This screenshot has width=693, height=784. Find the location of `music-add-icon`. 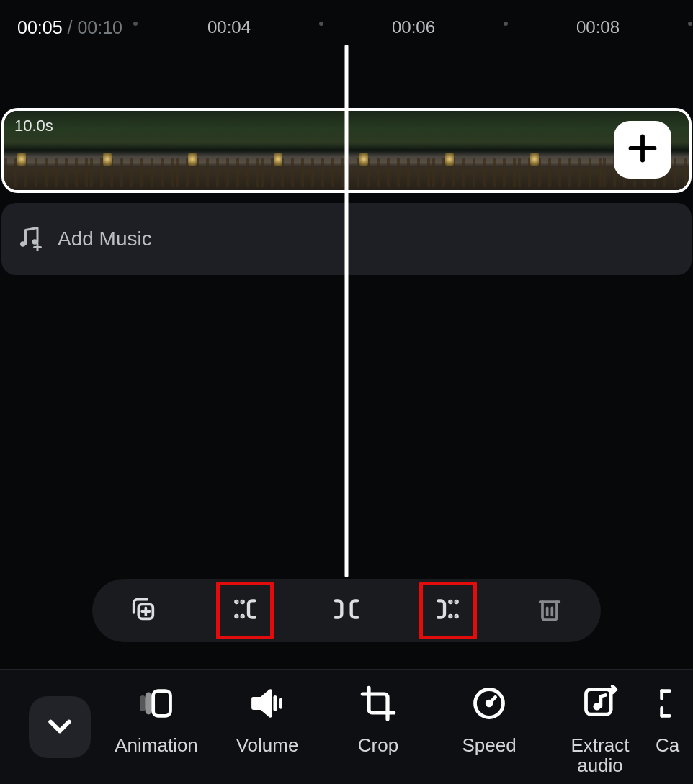

music-add-icon is located at coordinates (29, 239).